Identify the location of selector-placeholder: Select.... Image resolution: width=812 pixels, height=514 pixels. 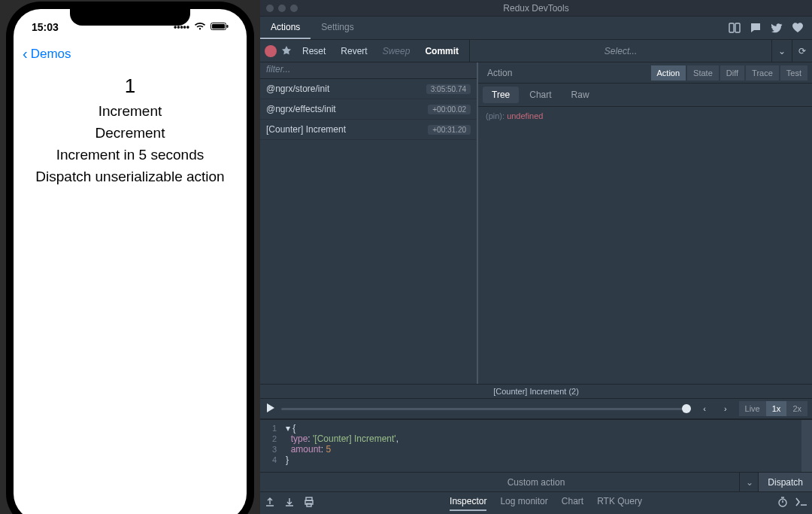
(621, 51).